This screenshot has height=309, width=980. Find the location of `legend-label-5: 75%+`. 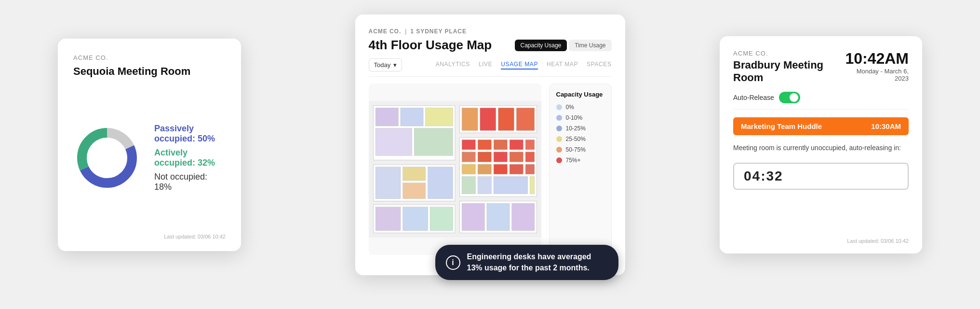

legend-label-5: 75%+ is located at coordinates (574, 160).